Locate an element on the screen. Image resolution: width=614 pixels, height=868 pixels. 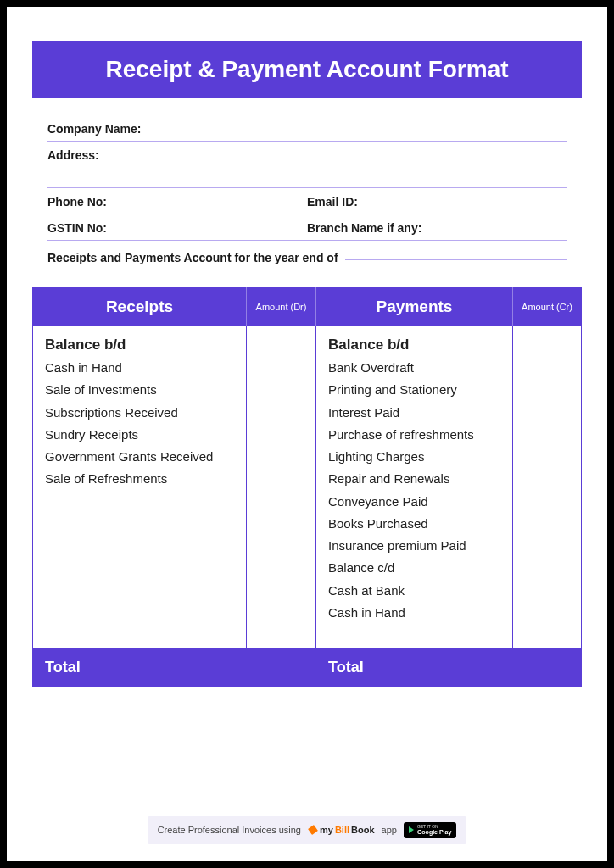
phone-label: Phone No: is located at coordinates (177, 202).